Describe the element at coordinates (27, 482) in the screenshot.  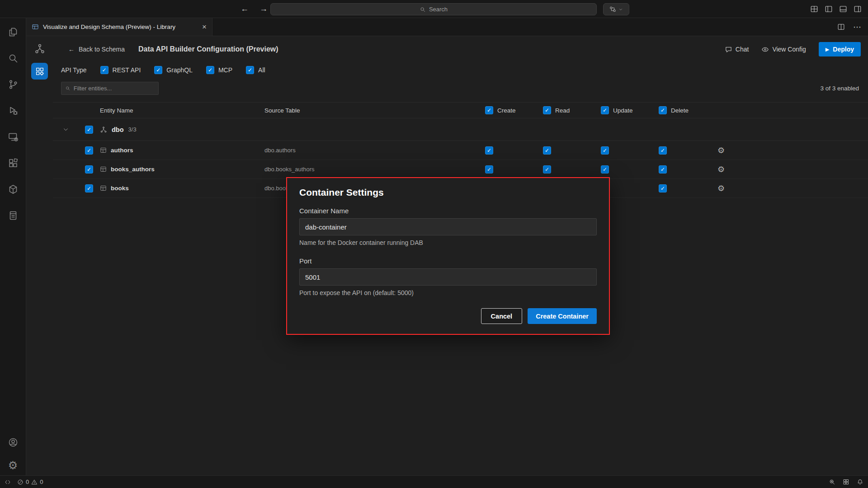
I see `error-count: 0` at that location.